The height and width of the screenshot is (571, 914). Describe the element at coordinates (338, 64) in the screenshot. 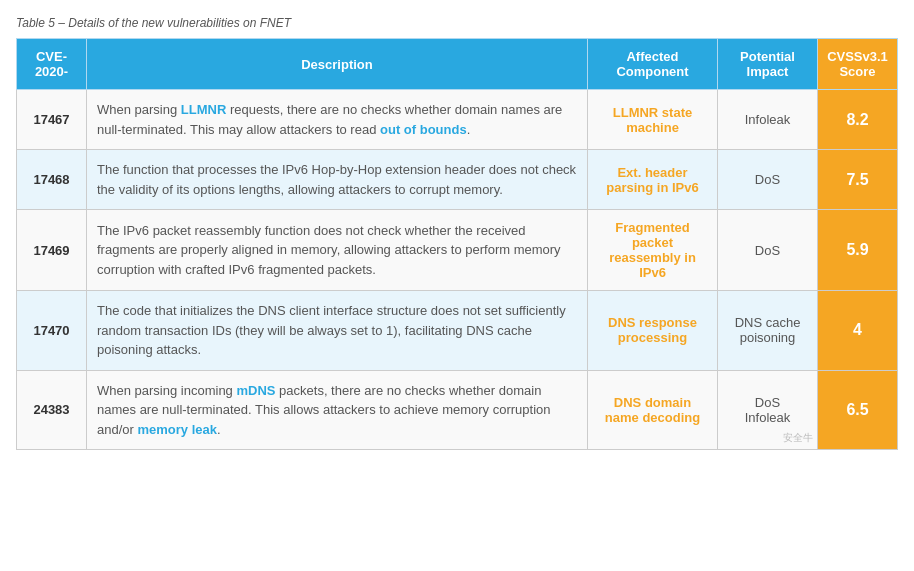

I see `header-description: Description` at that location.